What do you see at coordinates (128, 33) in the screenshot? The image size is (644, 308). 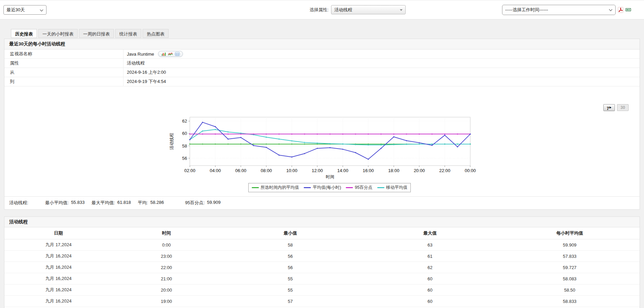 I see `tab-statistical-report: 统计报表` at bounding box center [128, 33].